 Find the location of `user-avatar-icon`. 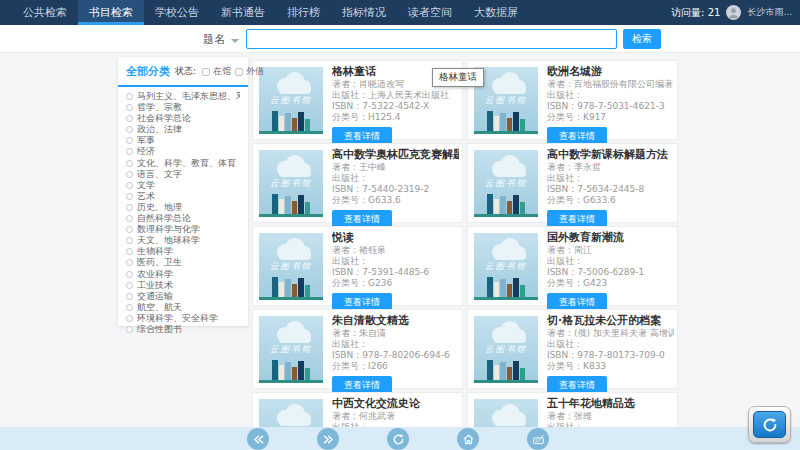

user-avatar-icon is located at coordinates (734, 12).